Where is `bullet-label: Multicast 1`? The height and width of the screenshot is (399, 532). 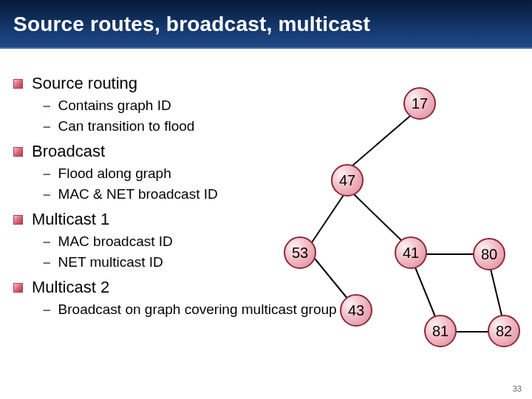
bullet-label: Multicast 1 is located at coordinates (71, 219).